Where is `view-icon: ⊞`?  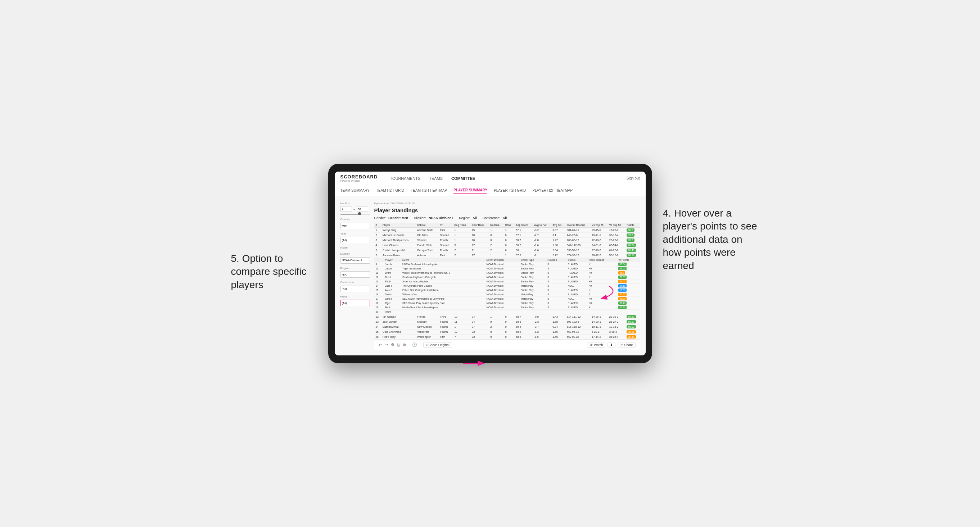 view-icon: ⊞ is located at coordinates (427, 345).